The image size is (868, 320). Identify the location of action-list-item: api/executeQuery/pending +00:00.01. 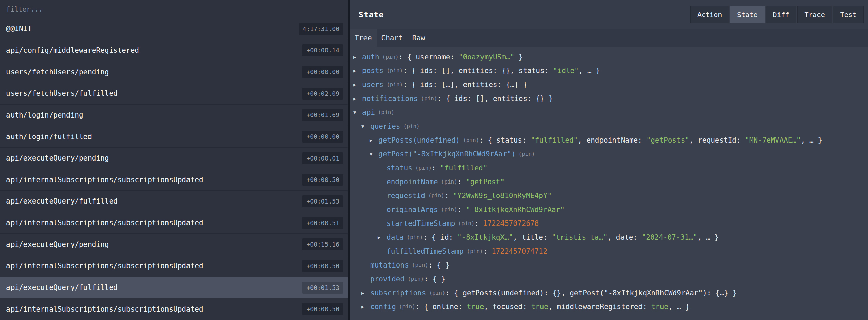
(174, 158).